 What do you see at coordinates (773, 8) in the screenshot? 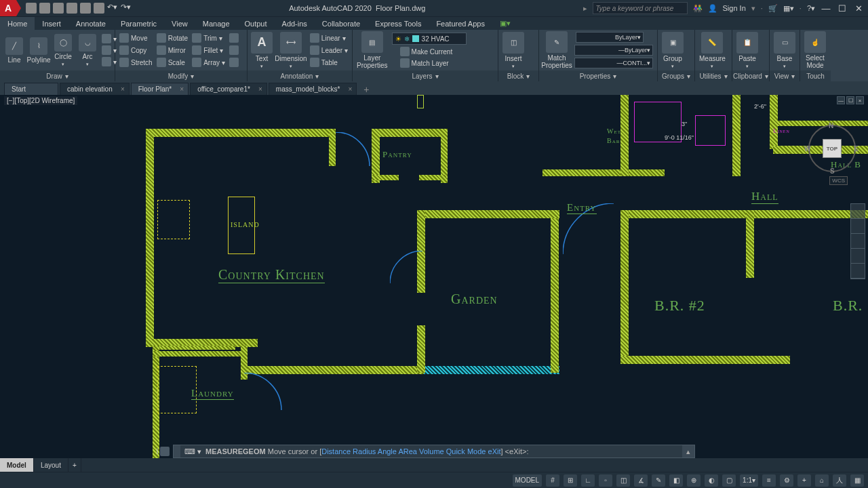
I see `exchange-icon: 🛒` at bounding box center [773, 8].